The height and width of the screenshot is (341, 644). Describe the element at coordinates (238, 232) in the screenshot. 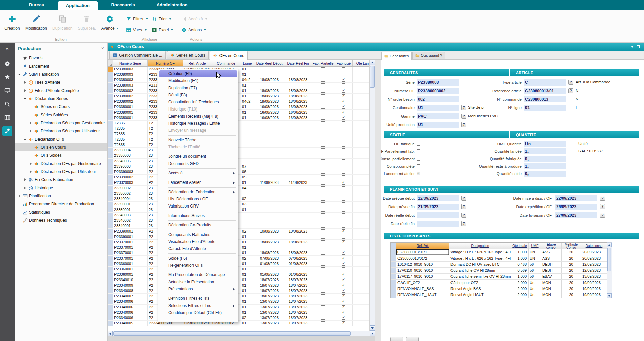

I see `table-row: P23390001P20210/08/202310/08/2023` at that location.